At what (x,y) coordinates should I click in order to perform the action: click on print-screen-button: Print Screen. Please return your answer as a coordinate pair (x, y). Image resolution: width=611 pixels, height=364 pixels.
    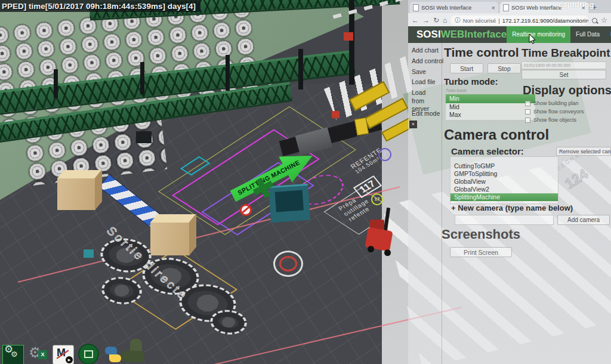
    Looking at the image, I should click on (481, 252).